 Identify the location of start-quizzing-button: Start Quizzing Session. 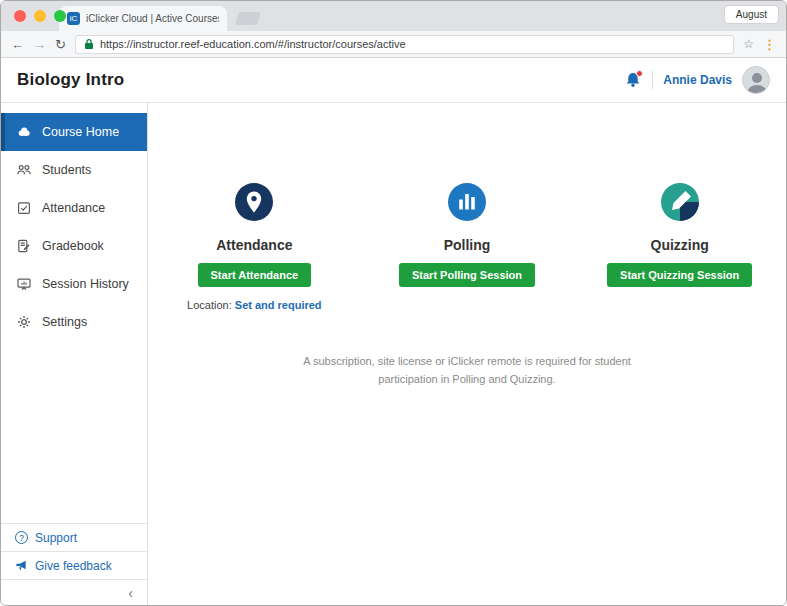
(680, 275).